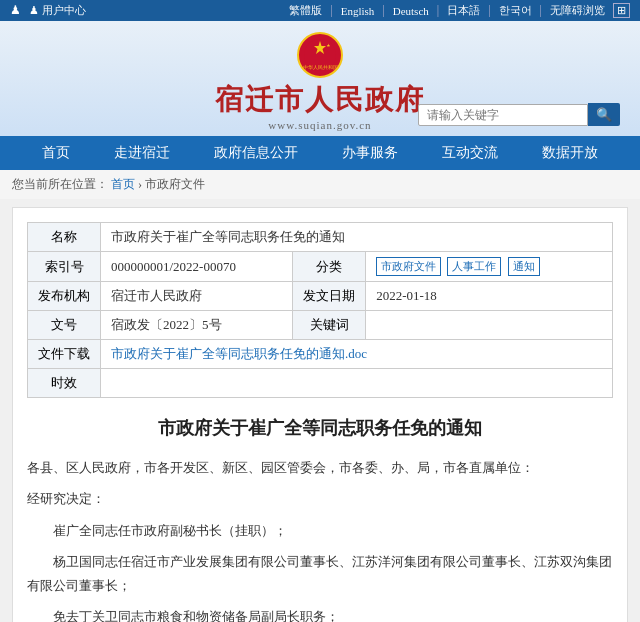 Image resolution: width=640 pixels, height=622 pixels. What do you see at coordinates (123, 184) in the screenshot?
I see `breadcrumb-home: 首页` at bounding box center [123, 184].